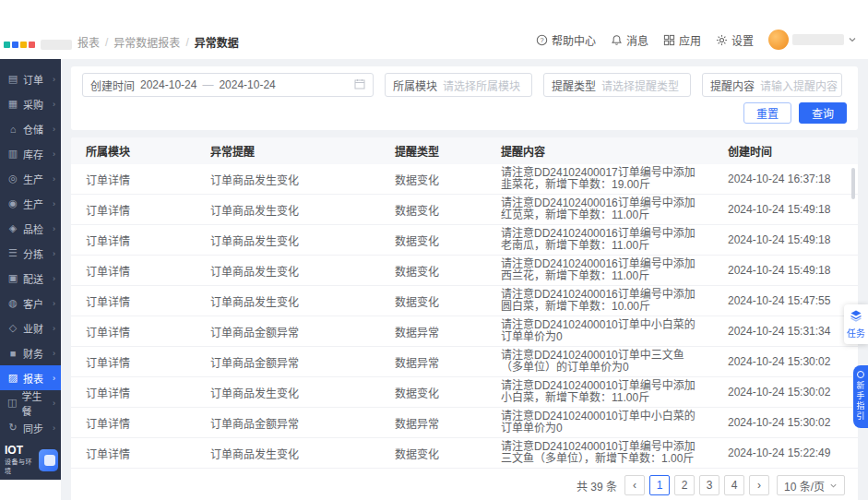 The image size is (868, 500). What do you see at coordinates (30, 328) in the screenshot?
I see `sidebar-item: ◇ 业财 ›` at bounding box center [30, 328].